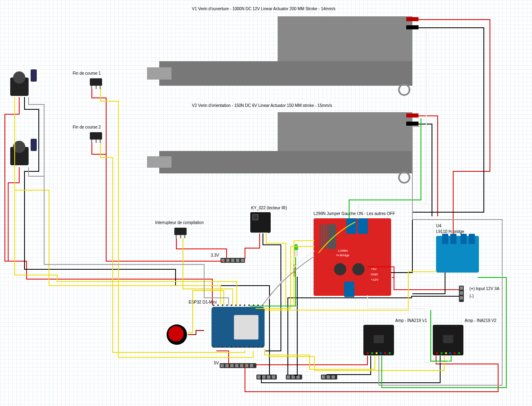 Image resolution: width=532 pixels, height=406 pixels. I want to click on l9110-hbridge, so click(457, 254).